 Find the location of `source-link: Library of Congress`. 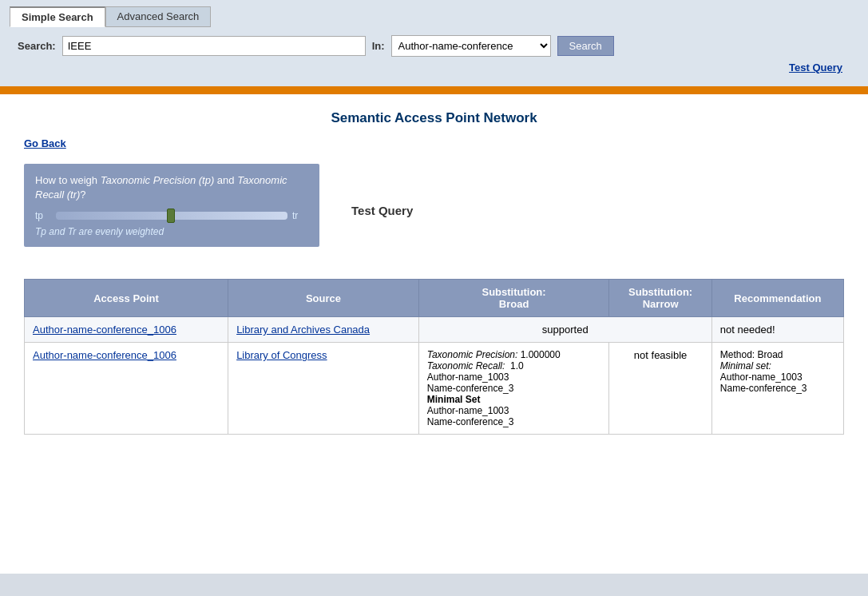

source-link: Library of Congress is located at coordinates (281, 355).